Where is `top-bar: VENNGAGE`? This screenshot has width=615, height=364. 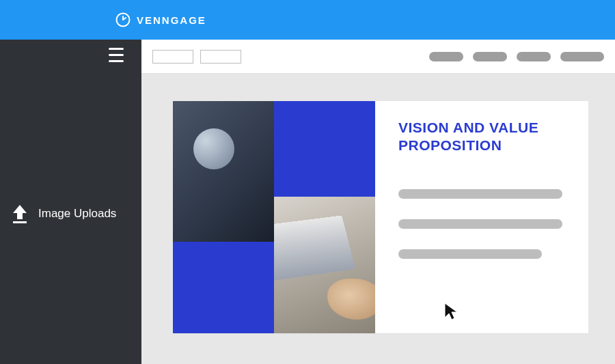 top-bar: VENNGAGE is located at coordinates (308, 20).